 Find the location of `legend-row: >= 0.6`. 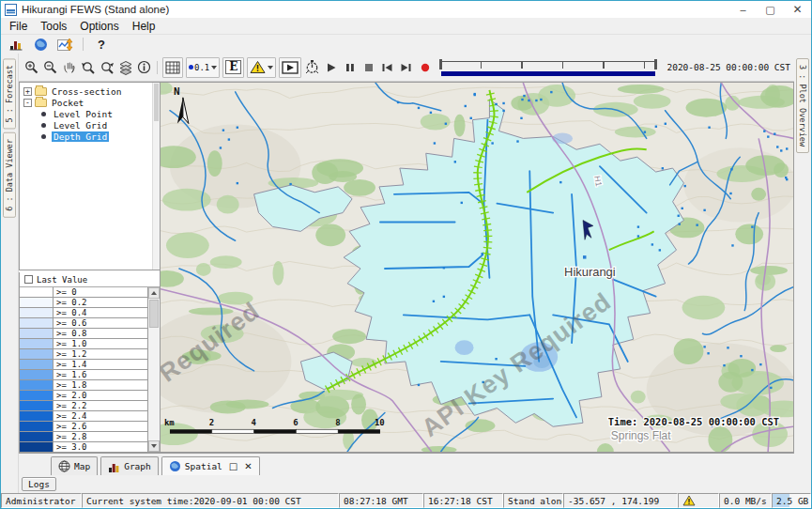

legend-row: >= 0.6 is located at coordinates (84, 323).